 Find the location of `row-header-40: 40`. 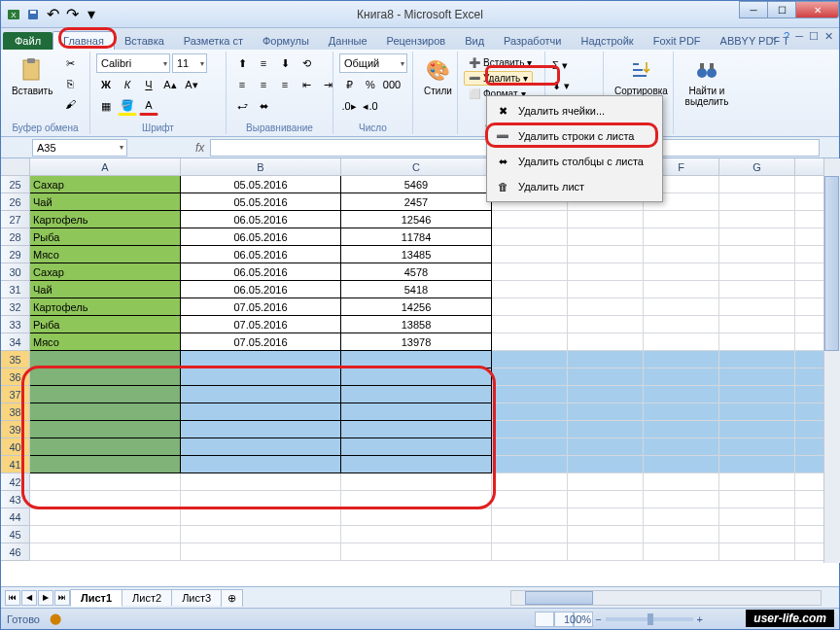

row-header-40: 40 is located at coordinates (16, 447).